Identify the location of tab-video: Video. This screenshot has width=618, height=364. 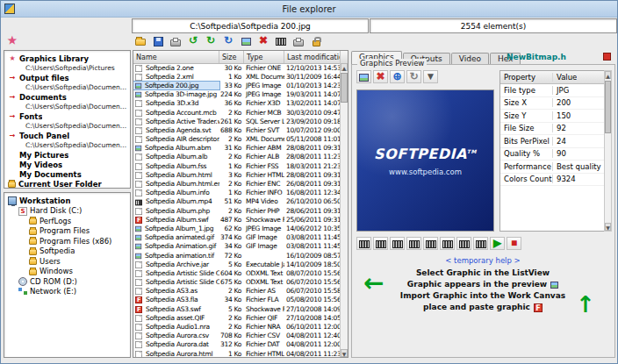
(471, 58).